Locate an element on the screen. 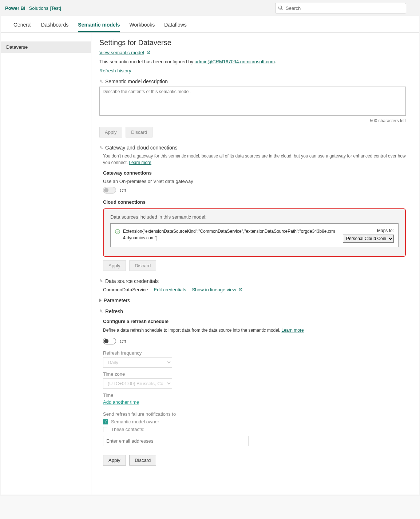 This screenshot has width=420, height=519. tab-semantic-models: Semantic models is located at coordinates (99, 27).